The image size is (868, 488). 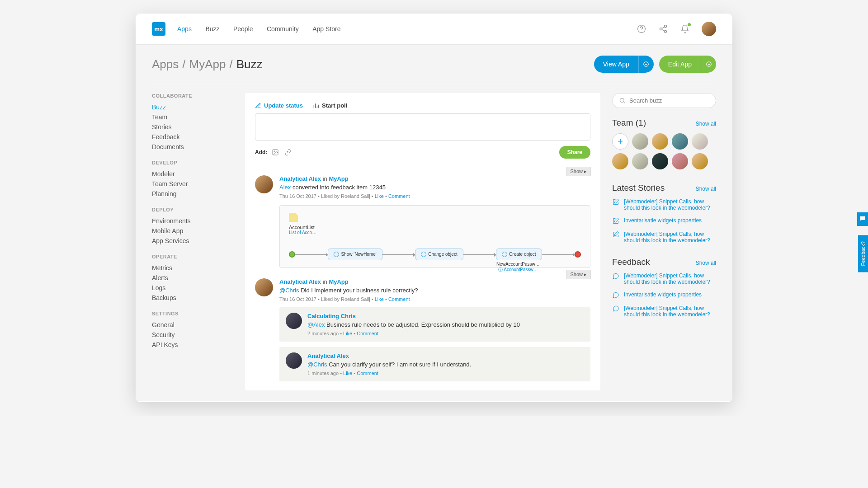 What do you see at coordinates (193, 147) in the screenshot?
I see `sidebar-item-documents: Documents` at bounding box center [193, 147].